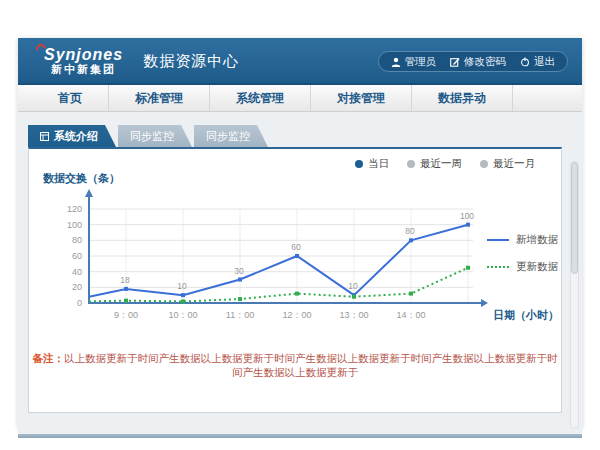 The width and height of the screenshot is (600, 450). Describe the element at coordinates (514, 164) in the screenshot. I see `filter-label: 最近一月` at that location.